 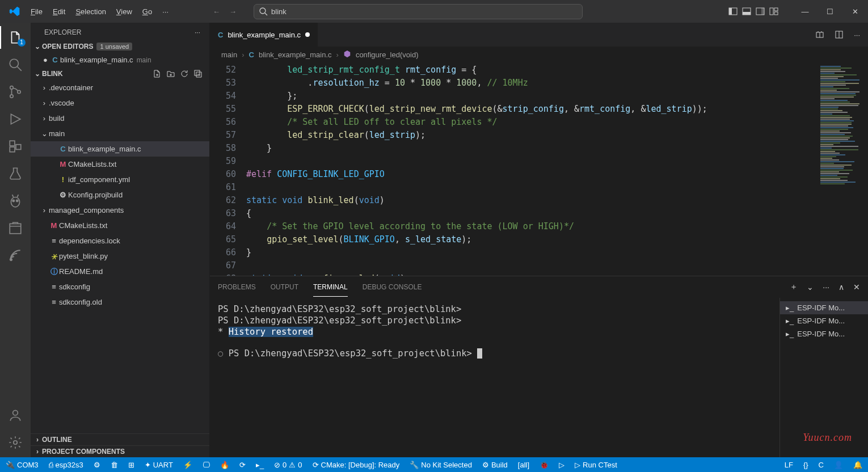 I want to click on sb-build-button: ⚙ Build, so click(x=495, y=465).